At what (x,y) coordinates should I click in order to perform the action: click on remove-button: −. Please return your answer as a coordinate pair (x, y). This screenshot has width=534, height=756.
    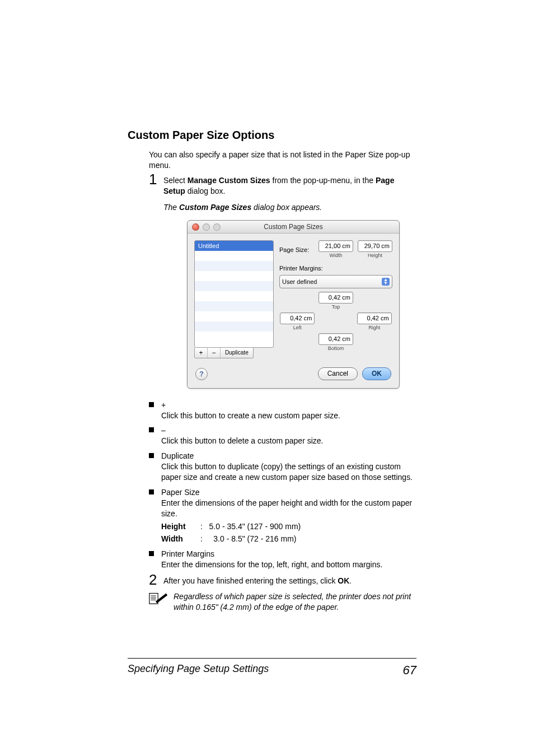
    Looking at the image, I should click on (214, 353).